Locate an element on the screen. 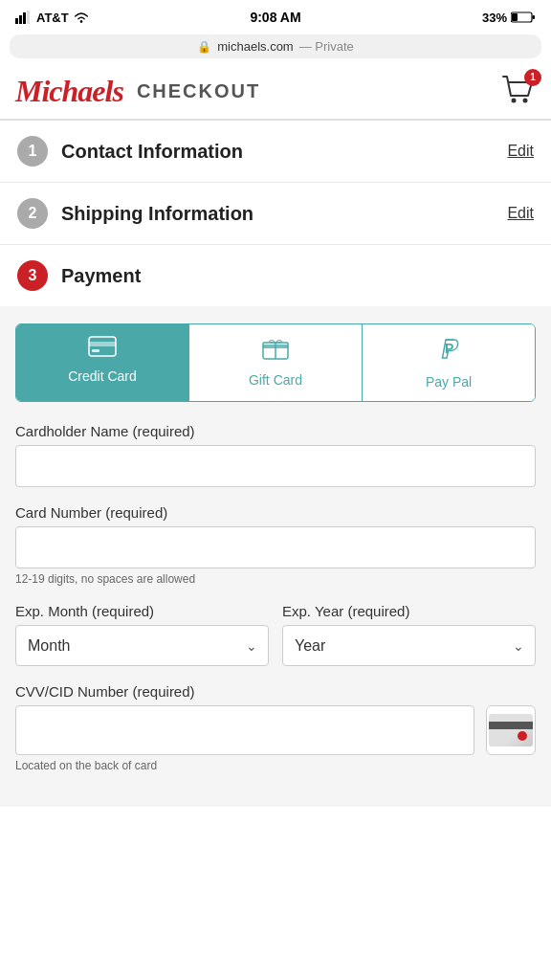 The height and width of the screenshot is (980, 551). gift-card-icon is located at coordinates (276, 351).